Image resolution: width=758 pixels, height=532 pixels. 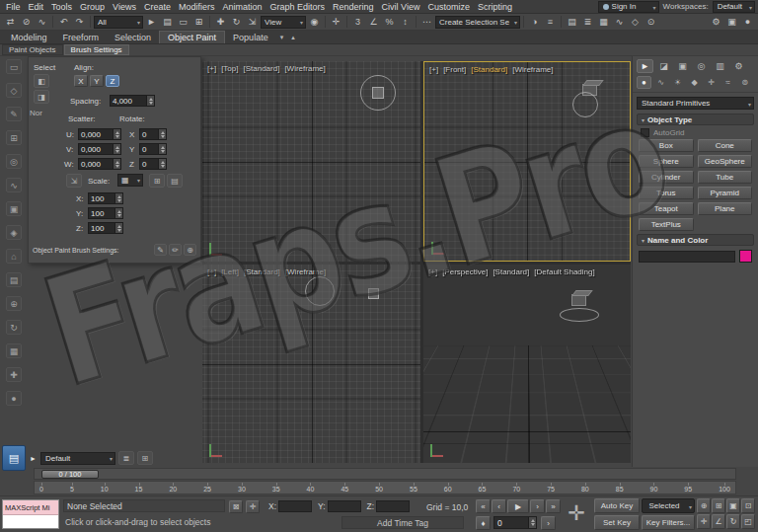 I want to click on viewport-menu-button: [+], so click(x=211, y=272).